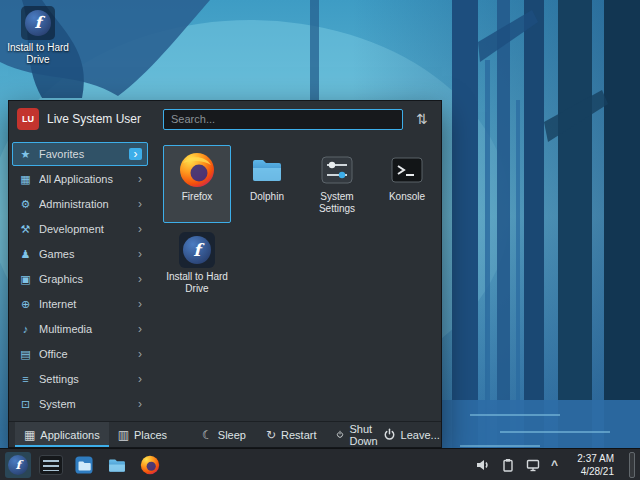 This screenshot has width=640, height=480. What do you see at coordinates (80, 304) in the screenshot?
I see `sidebar-item-internet: ⊕ Internet ›` at bounding box center [80, 304].